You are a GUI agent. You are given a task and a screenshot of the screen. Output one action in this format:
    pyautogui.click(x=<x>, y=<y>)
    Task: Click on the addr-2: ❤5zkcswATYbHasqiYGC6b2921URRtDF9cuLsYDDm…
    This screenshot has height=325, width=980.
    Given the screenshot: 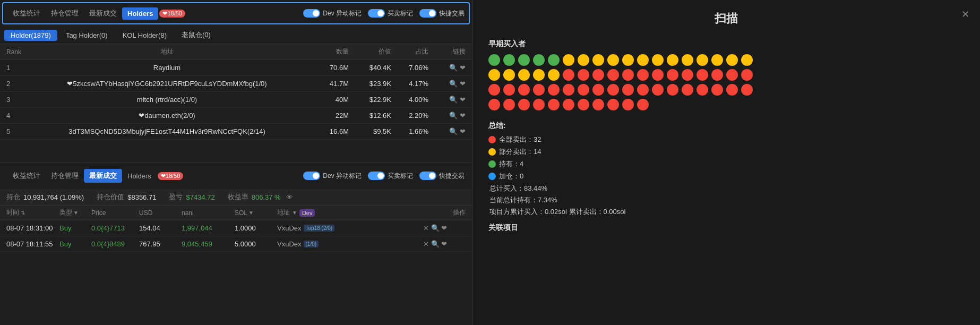 What is the action you would take?
    pyautogui.click(x=167, y=84)
    